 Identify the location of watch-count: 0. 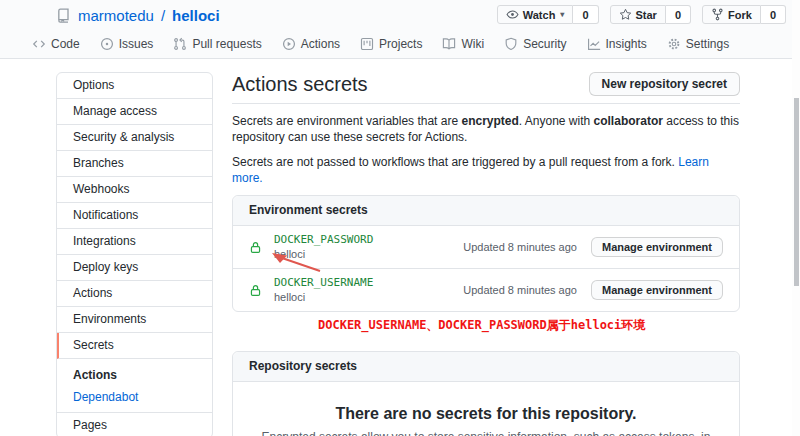
(586, 14).